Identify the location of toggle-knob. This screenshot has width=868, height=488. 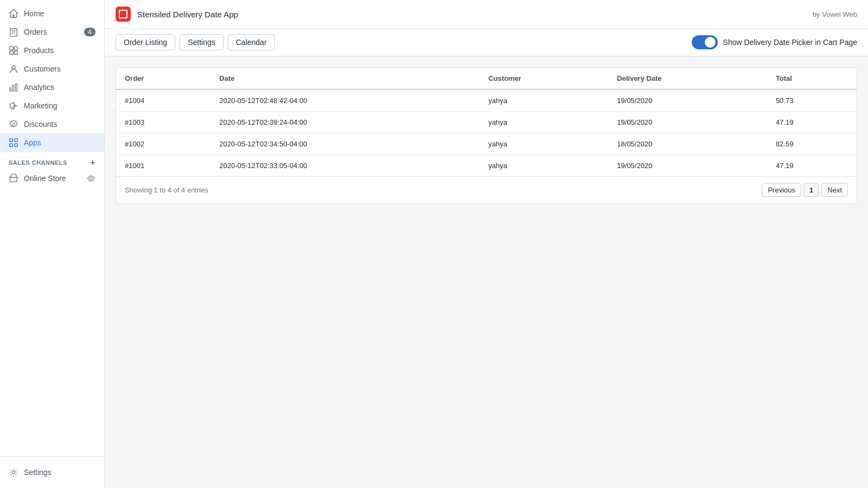
(710, 42).